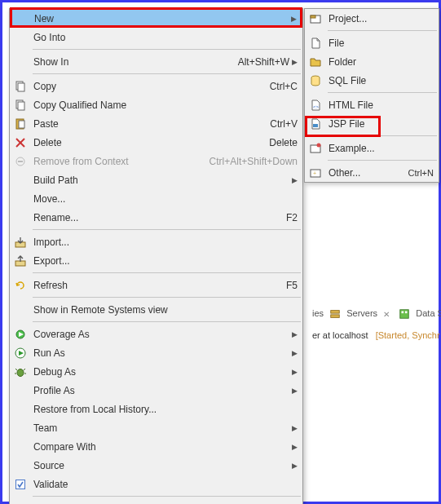  What do you see at coordinates (20, 161) in the screenshot?
I see `remove-context-icon` at bounding box center [20, 161].